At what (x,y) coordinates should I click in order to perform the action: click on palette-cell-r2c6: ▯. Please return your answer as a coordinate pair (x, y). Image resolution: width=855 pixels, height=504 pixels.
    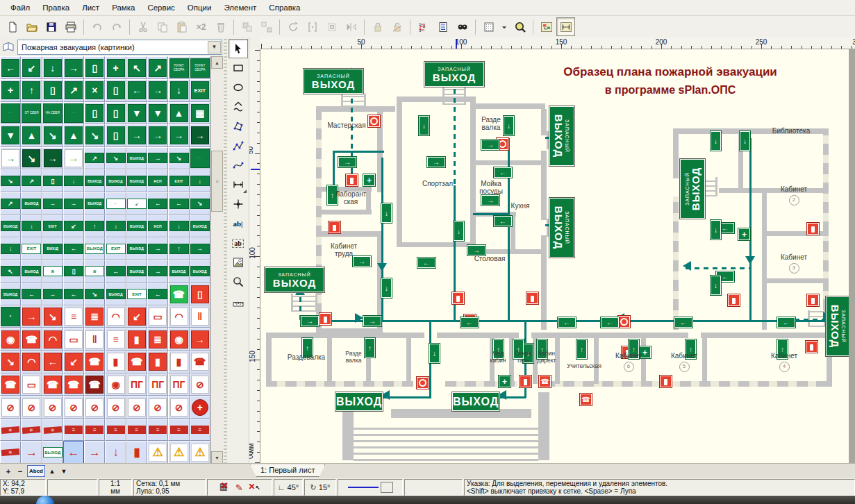
    Looking at the image, I should click on (115, 90).